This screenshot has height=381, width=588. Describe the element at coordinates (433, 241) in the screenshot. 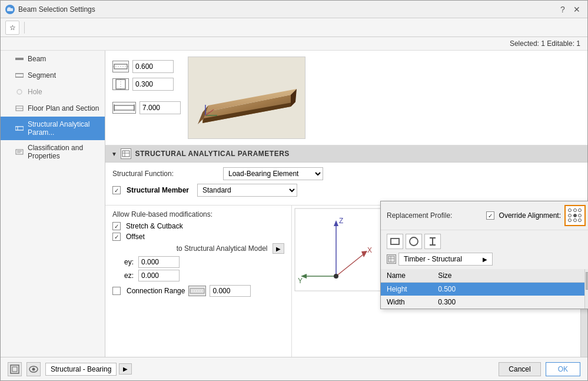

I see `i-shape-button` at that location.